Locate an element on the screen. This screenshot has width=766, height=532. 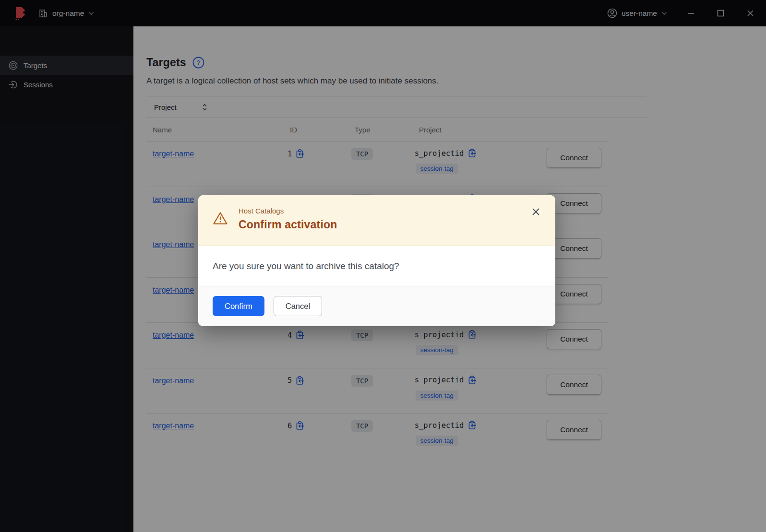
dialog-close-button is located at coordinates (536, 212).